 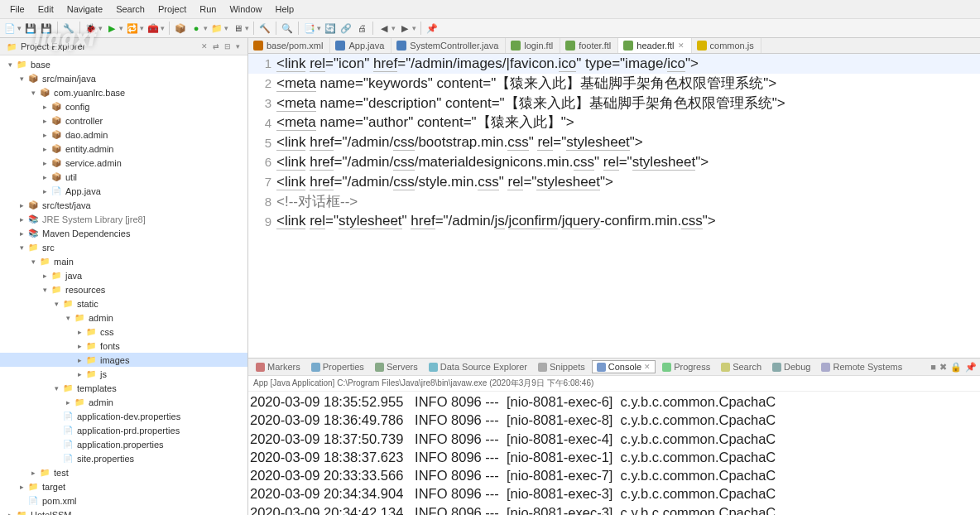 What do you see at coordinates (238, 28) in the screenshot?
I see `new-server-icon: 🖥` at bounding box center [238, 28].